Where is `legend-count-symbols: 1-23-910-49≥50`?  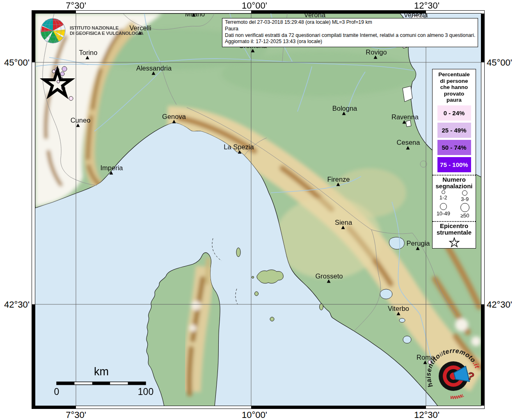 legend-count-symbols: 1-23-910-49≥50 is located at coordinates (454, 204).